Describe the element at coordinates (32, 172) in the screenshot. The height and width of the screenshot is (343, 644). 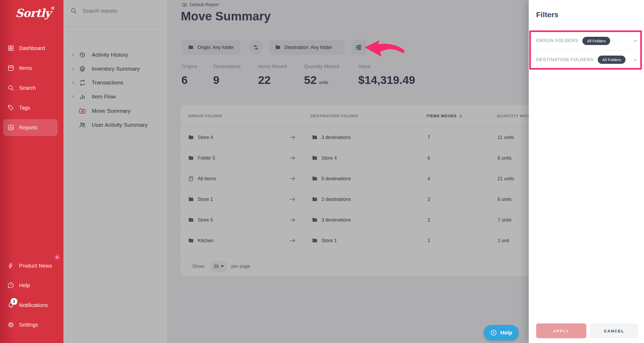
I see `app-sidebar: Sortly® Dashboard Items Search Tags Repo…` at that location.